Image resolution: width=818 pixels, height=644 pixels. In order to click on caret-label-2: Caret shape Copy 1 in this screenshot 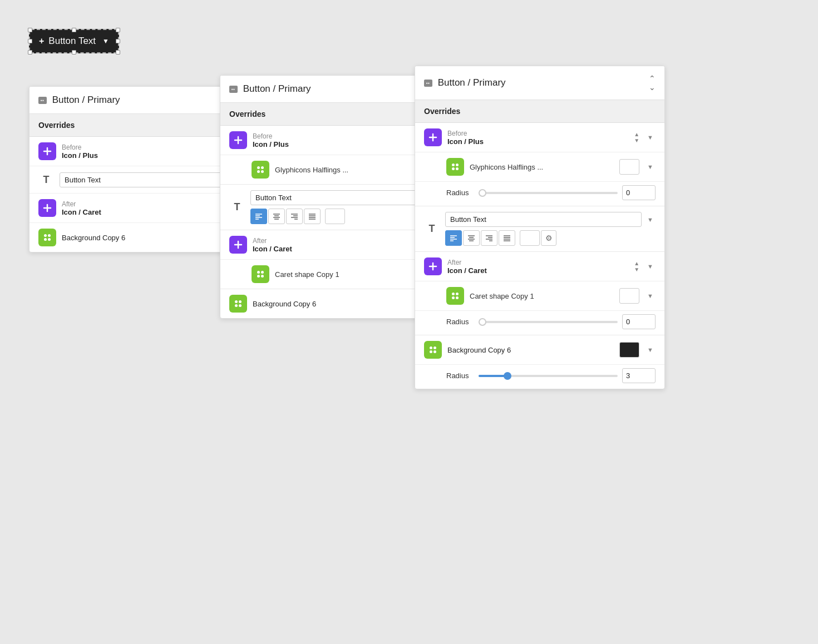, I will do `click(344, 275)`.